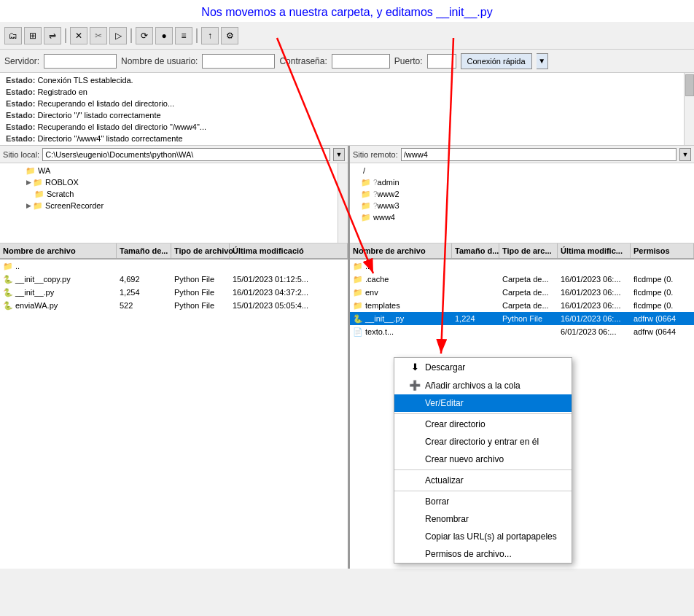 The width and height of the screenshot is (694, 616). What do you see at coordinates (200, 279) in the screenshot?
I see `file-type-cell: Python File` at bounding box center [200, 279].